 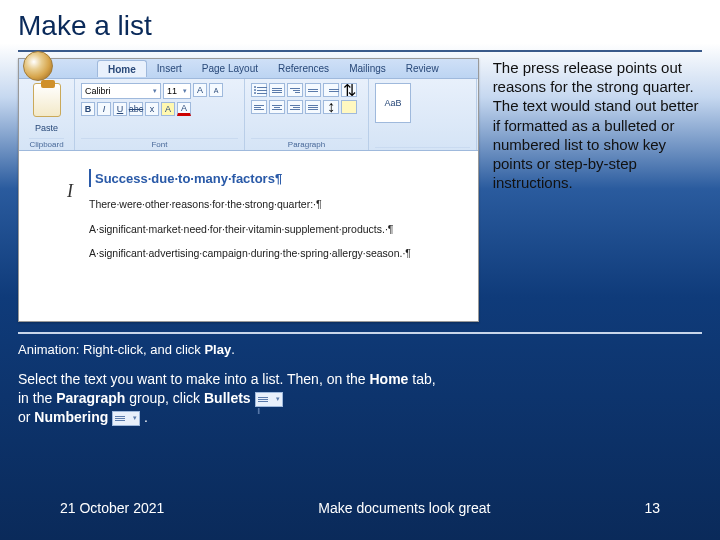 I want to click on multilevel-icon, so click(x=295, y=90).